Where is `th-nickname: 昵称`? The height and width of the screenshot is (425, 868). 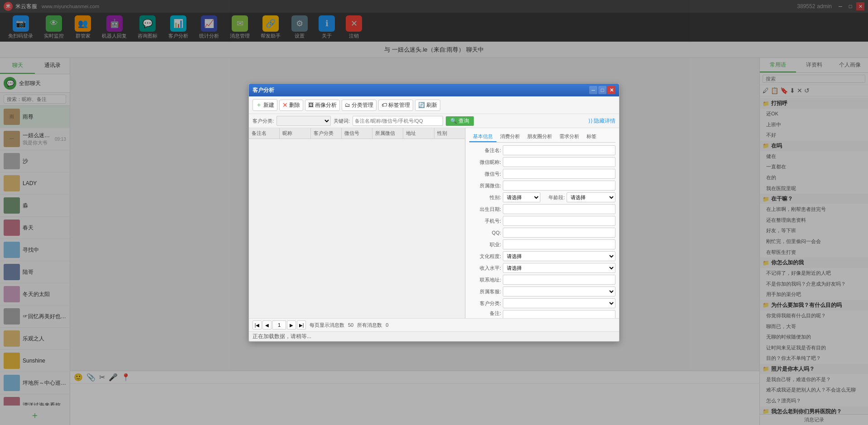 th-nickname: 昵称 is located at coordinates (295, 133).